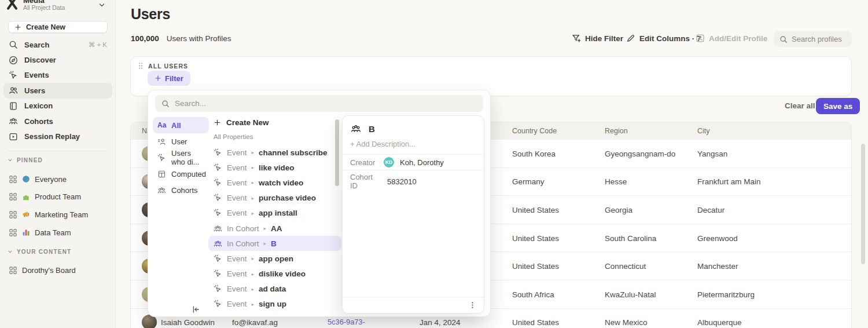 Image resolution: width=868 pixels, height=328 pixels. What do you see at coordinates (413, 146) in the screenshot?
I see `add-description-button: + Add Description...` at bounding box center [413, 146].